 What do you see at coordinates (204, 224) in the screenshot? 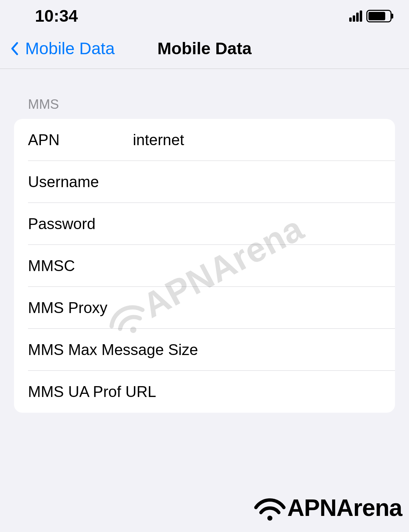
I see `row-password: Password` at bounding box center [204, 224].